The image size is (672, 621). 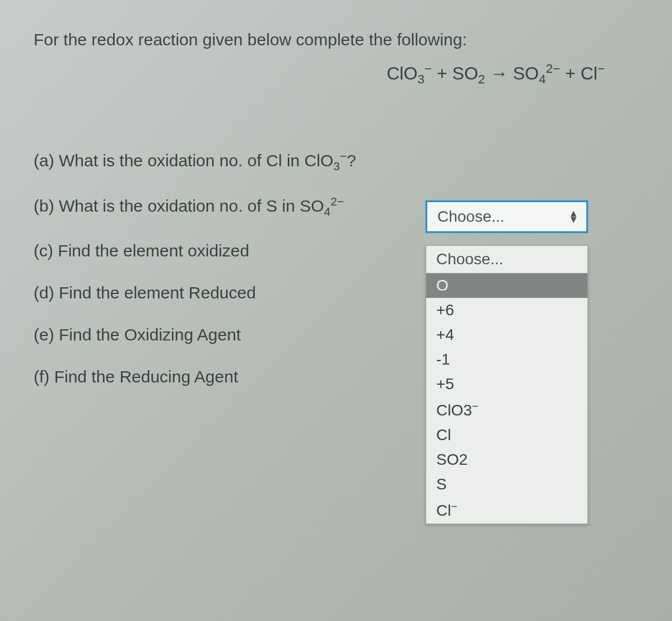 What do you see at coordinates (507, 260) in the screenshot?
I see `dropdown-header: Choose...` at bounding box center [507, 260].